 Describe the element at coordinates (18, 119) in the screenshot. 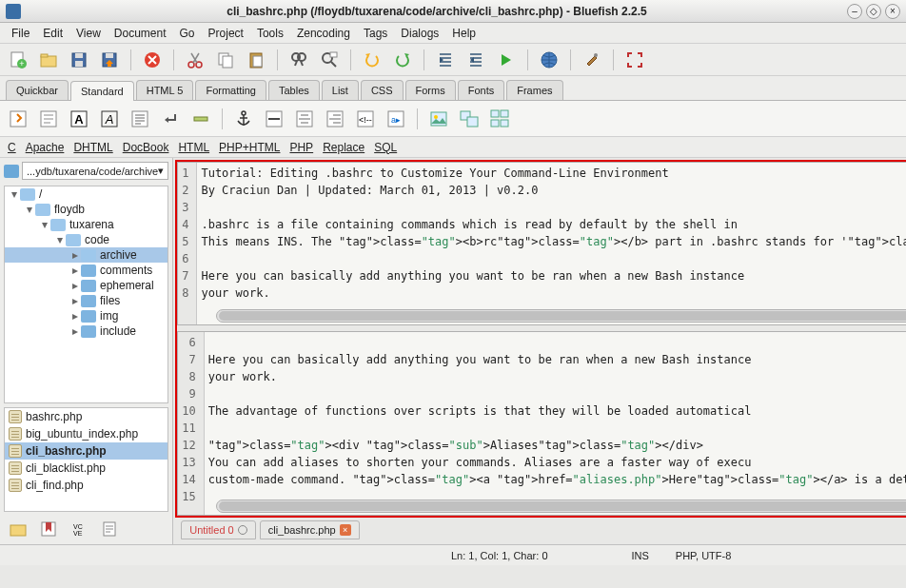

I see `quickstart-icon` at that location.